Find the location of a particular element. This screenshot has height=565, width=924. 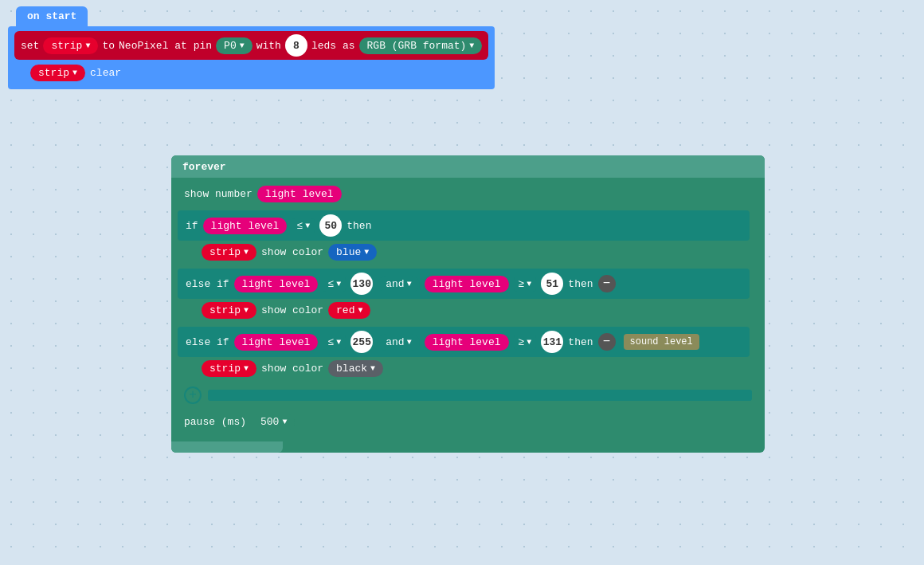

with-label: with is located at coordinates (269, 46).